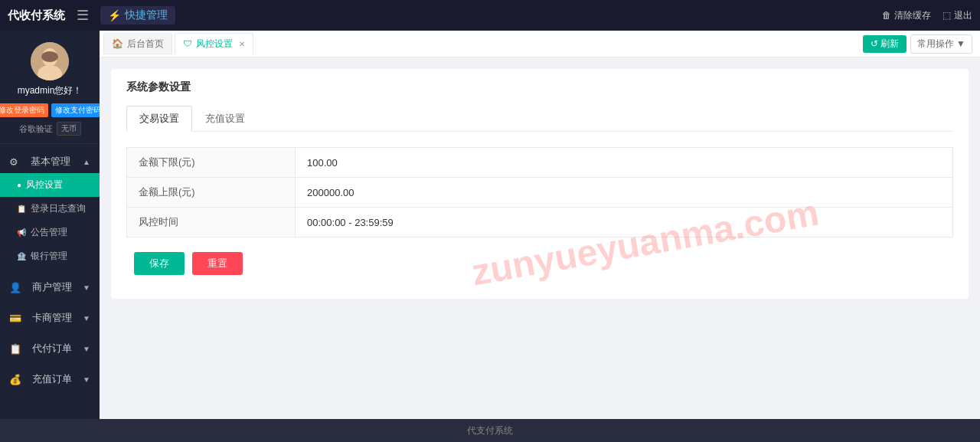  Describe the element at coordinates (50, 285) in the screenshot. I see `sidebar-section-merchant: 👤 商户管理 ▼` at that location.